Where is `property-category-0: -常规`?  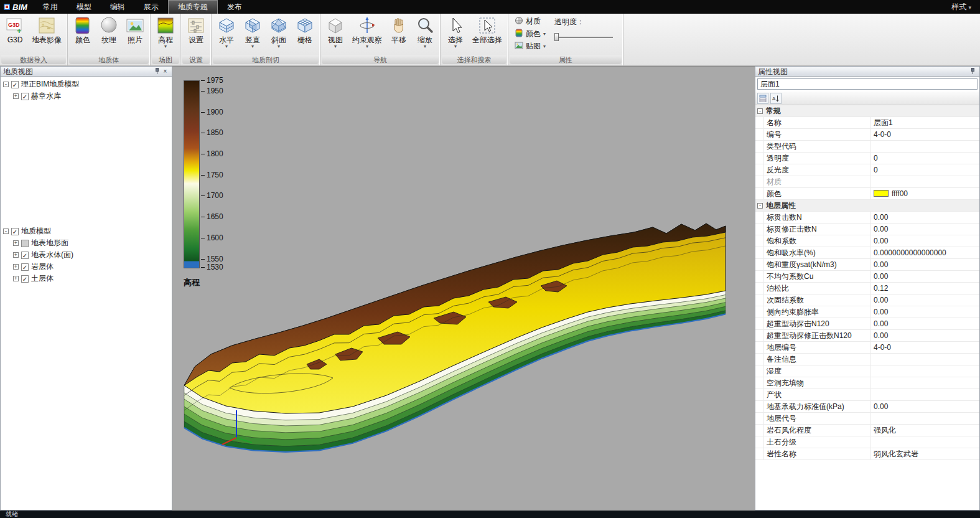
property-category-0: -常规 is located at coordinates (867, 111).